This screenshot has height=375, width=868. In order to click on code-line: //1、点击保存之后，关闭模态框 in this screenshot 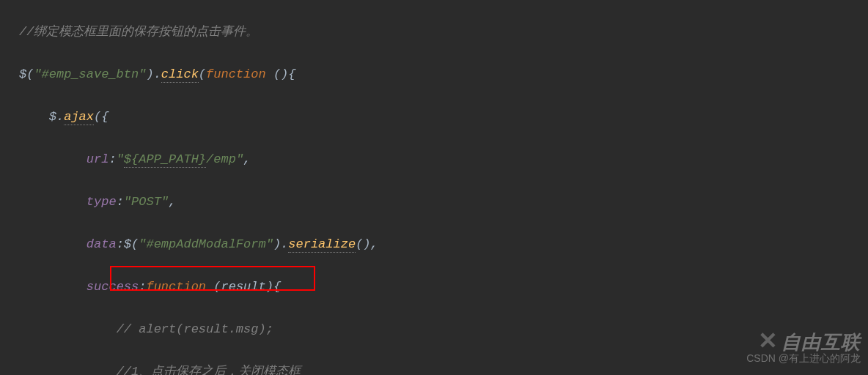, I will do `click(434, 368)`.